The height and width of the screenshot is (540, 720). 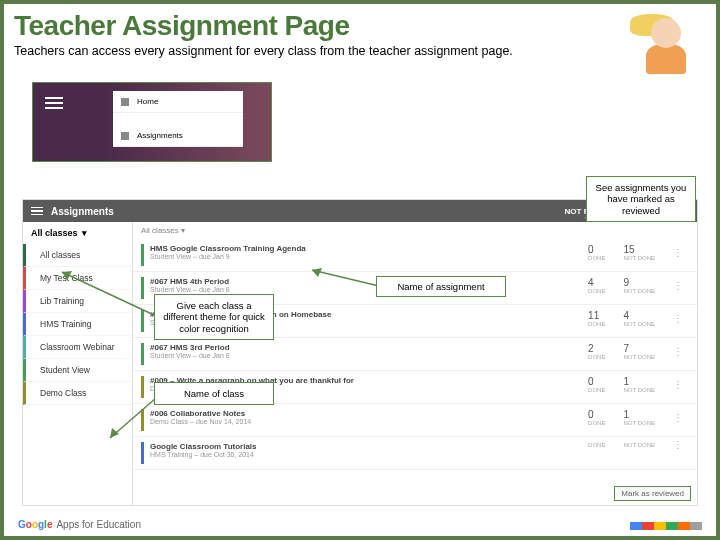 What do you see at coordinates (360, 24) in the screenshot?
I see `page-title: Teacher Assignment Page` at bounding box center [360, 24].